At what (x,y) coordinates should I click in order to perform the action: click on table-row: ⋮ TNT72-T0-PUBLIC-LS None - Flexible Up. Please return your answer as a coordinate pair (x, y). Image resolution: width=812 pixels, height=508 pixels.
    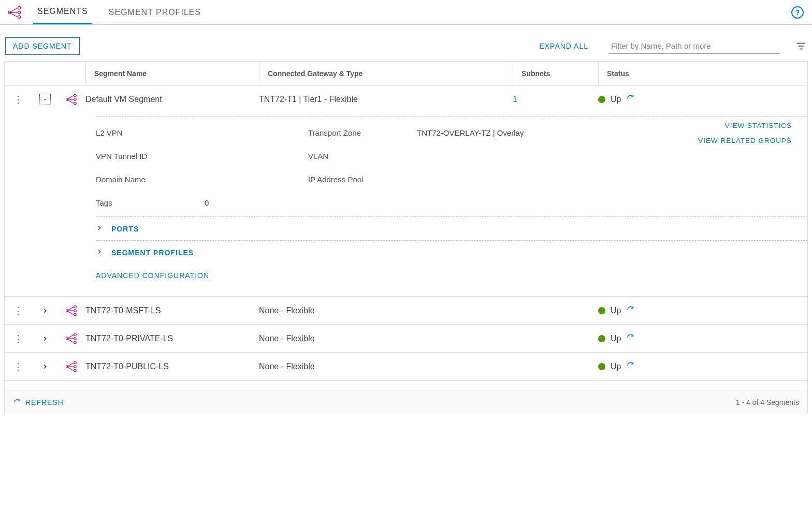
    Looking at the image, I should click on (406, 367).